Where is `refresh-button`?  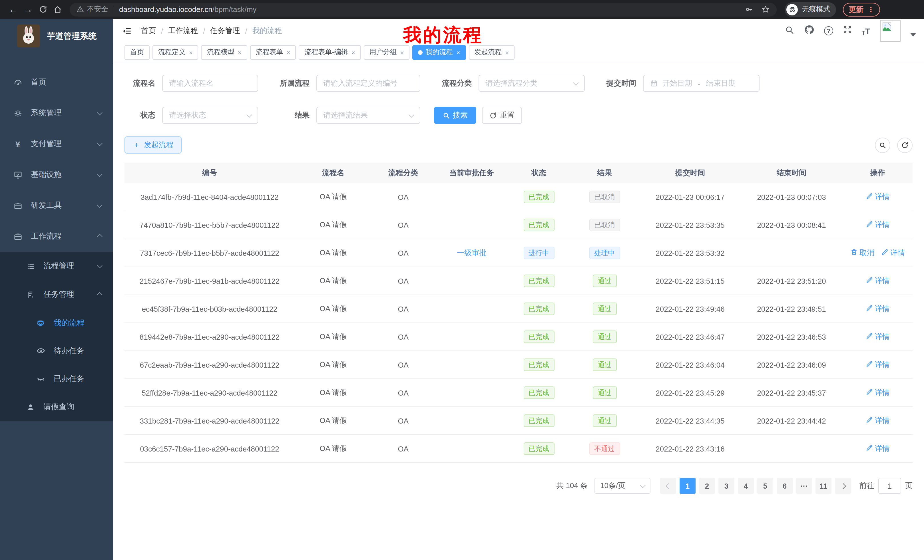
refresh-button is located at coordinates (905, 145).